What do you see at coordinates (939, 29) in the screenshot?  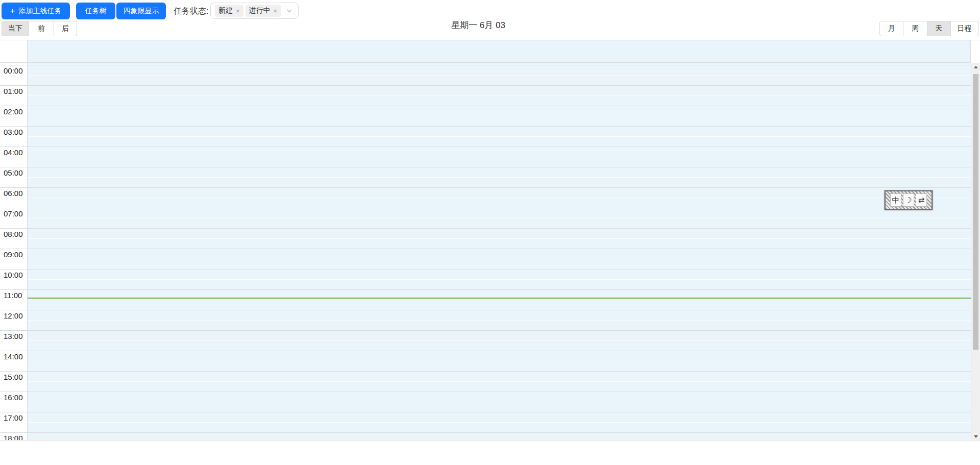 I see `view-button-天: 天` at bounding box center [939, 29].